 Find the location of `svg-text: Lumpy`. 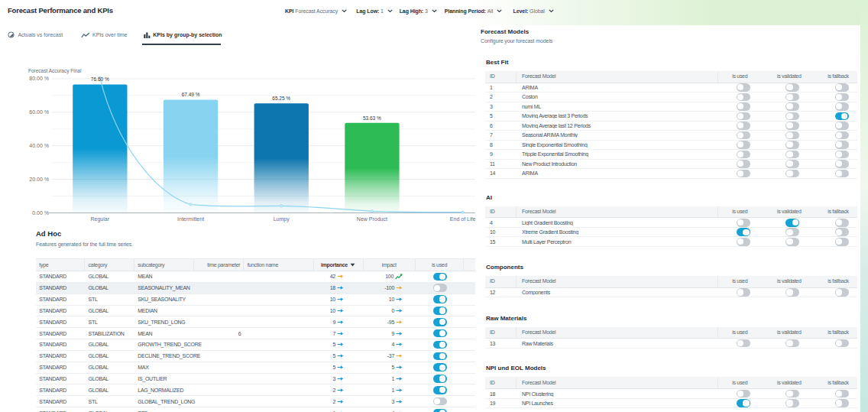

svg-text: Lumpy is located at coordinates (282, 219).